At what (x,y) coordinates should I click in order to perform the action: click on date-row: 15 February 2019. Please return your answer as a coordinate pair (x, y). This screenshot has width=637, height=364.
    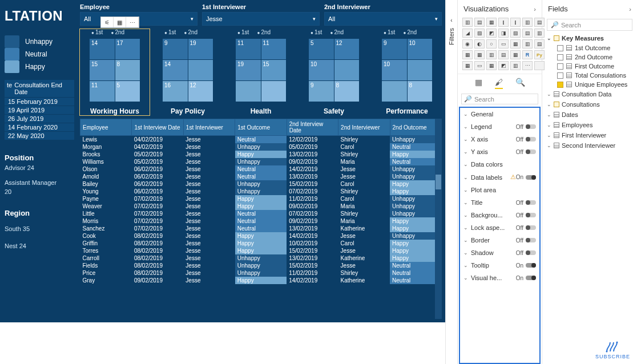
    Looking at the image, I should click on (39, 102).